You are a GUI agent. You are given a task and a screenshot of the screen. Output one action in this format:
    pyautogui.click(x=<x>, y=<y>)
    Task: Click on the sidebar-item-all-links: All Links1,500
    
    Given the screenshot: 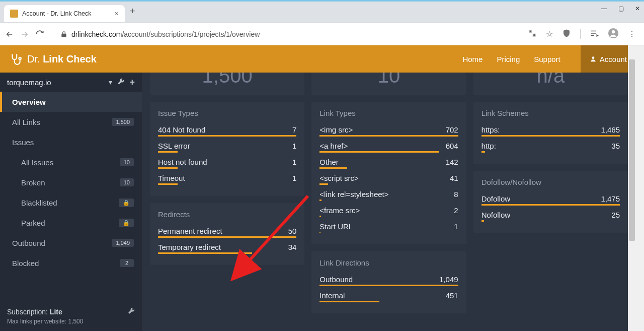 What is the action you would take?
    pyautogui.click(x=71, y=122)
    